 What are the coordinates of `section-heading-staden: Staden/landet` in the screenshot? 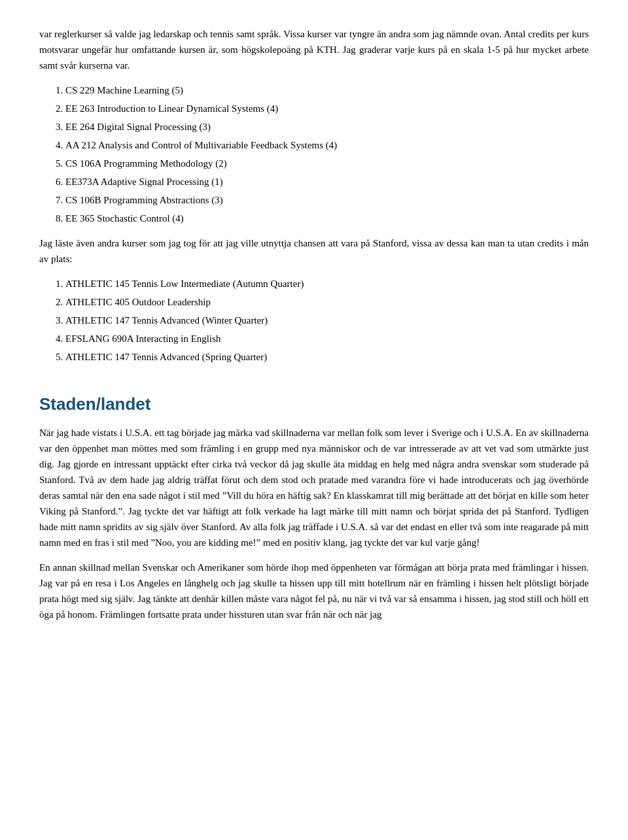 It's located at (314, 405).